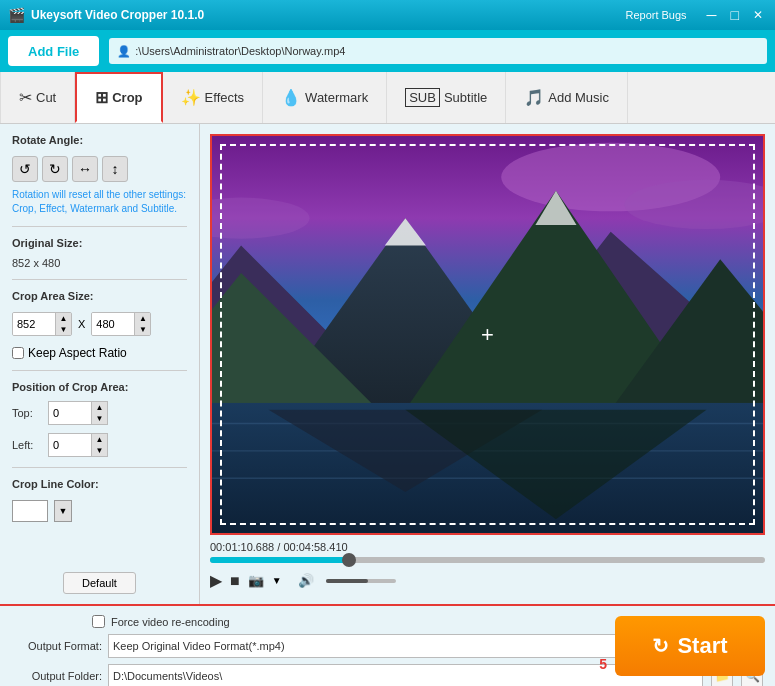  What do you see at coordinates (118, 98) in the screenshot?
I see `tab-crop: ⊞ Crop` at bounding box center [118, 98].